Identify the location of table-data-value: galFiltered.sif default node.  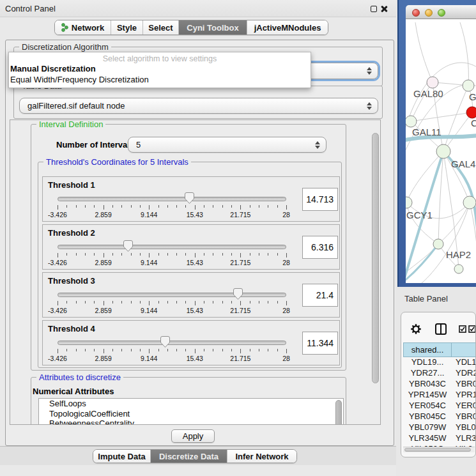
(76, 106).